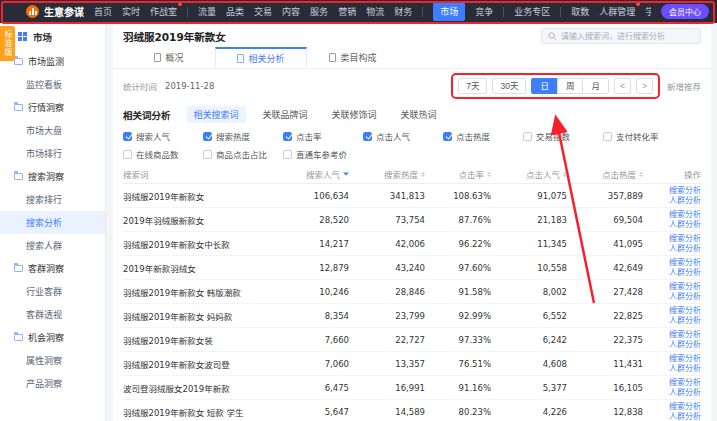 The image size is (717, 421). I want to click on search-term-cell: 羽绒服2019年新款女装, so click(198, 340).